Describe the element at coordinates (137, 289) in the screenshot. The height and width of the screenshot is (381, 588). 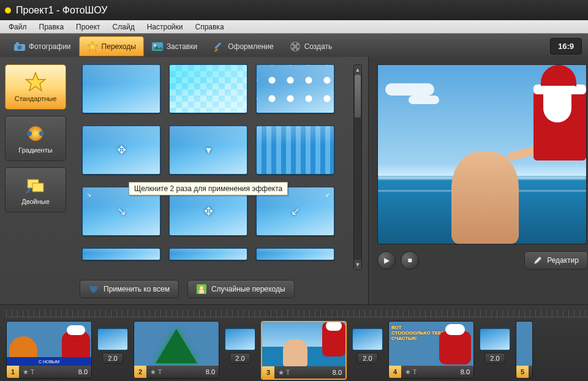
I see `apply-all-label: Применить ко всем` at that location.